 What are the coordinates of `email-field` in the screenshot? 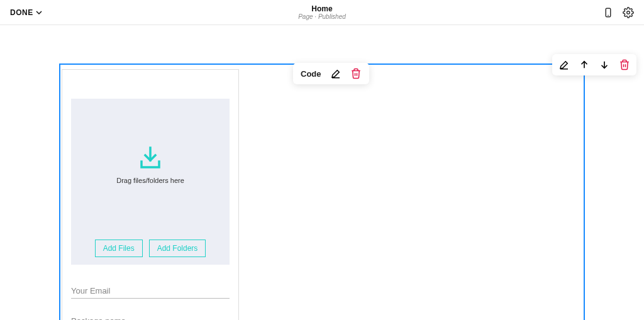 It's located at (150, 291).